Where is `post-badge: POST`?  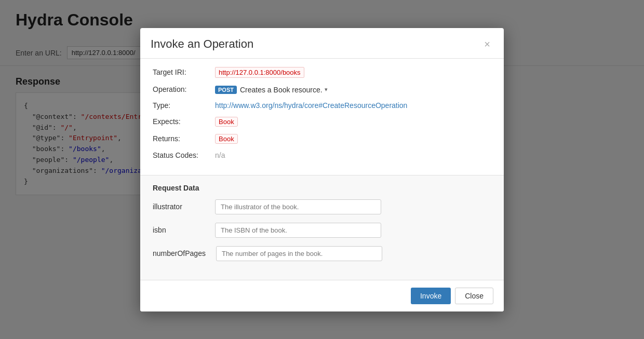
post-badge: POST is located at coordinates (226, 90).